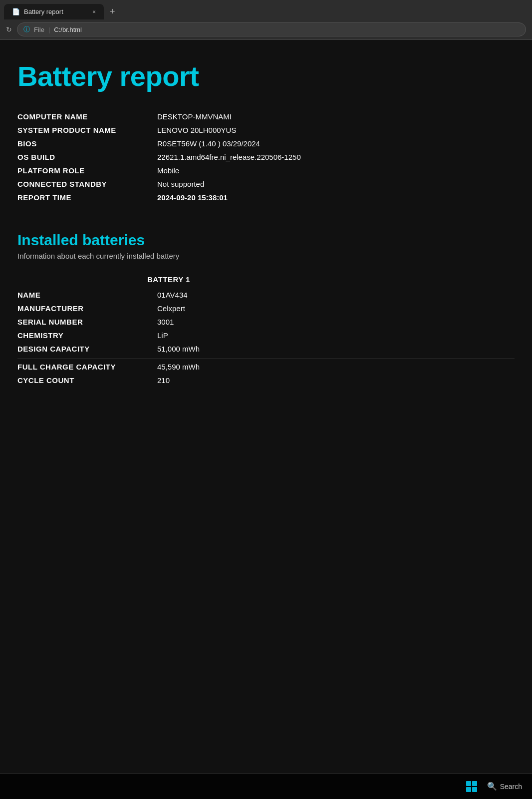  I want to click on info-row-platform-role: PLATFORM ROLE Mobile, so click(266, 171).